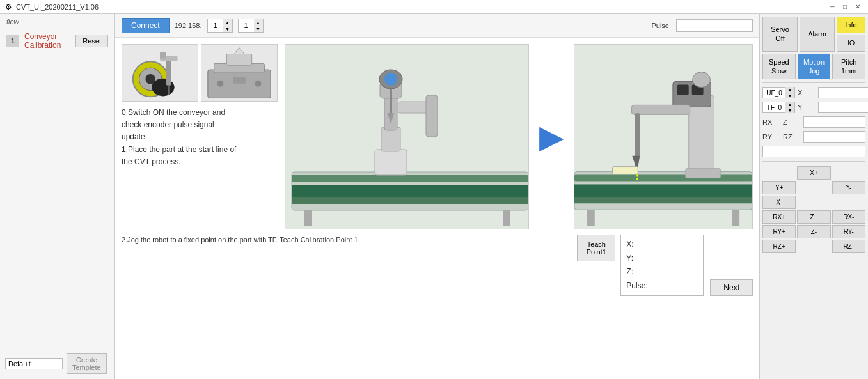  What do you see at coordinates (849, 66) in the screenshot?
I see `pitch-1mm-button: Pitch 1mm` at bounding box center [849, 66].